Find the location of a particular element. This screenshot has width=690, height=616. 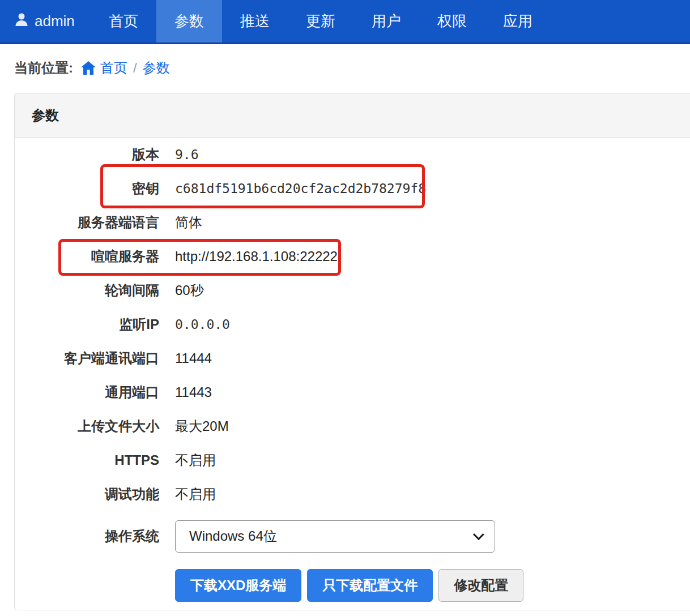

row-version: 版本 9.6 is located at coordinates (352, 155).